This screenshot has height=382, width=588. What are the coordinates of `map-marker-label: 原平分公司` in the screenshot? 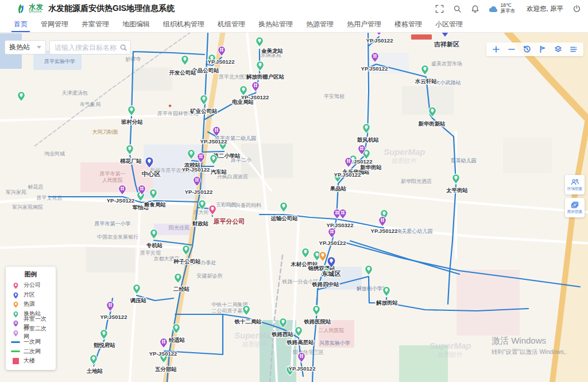 It's located at (229, 221).